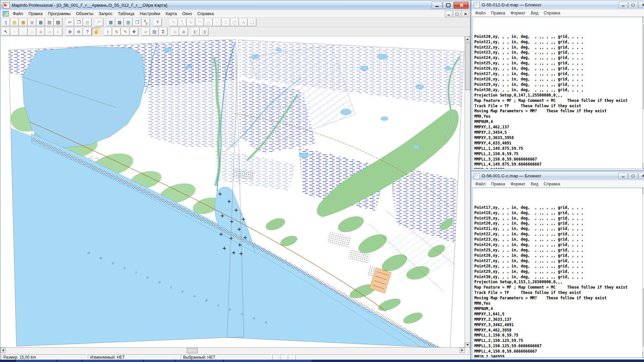 Image resolution: width=644 pixels, height=362 pixels. Describe the element at coordinates (96, 32) in the screenshot. I see `pan-tool-button: ✌` at that location.